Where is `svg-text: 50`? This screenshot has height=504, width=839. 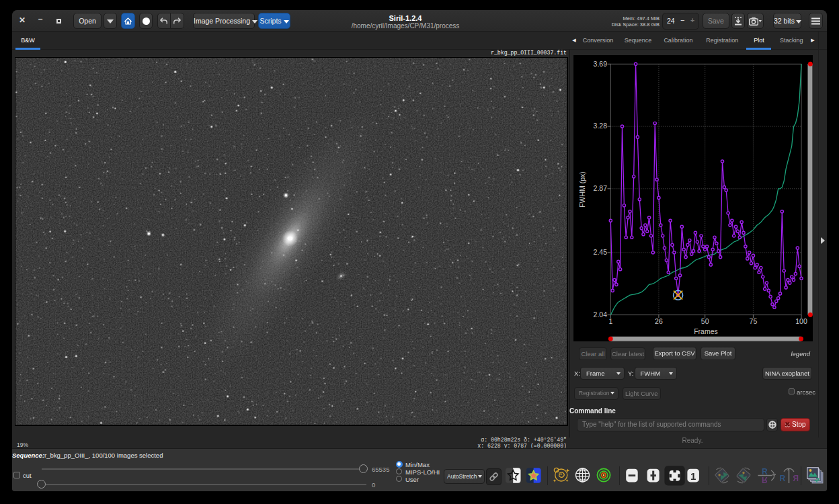
svg-text: 50 is located at coordinates (705, 321).